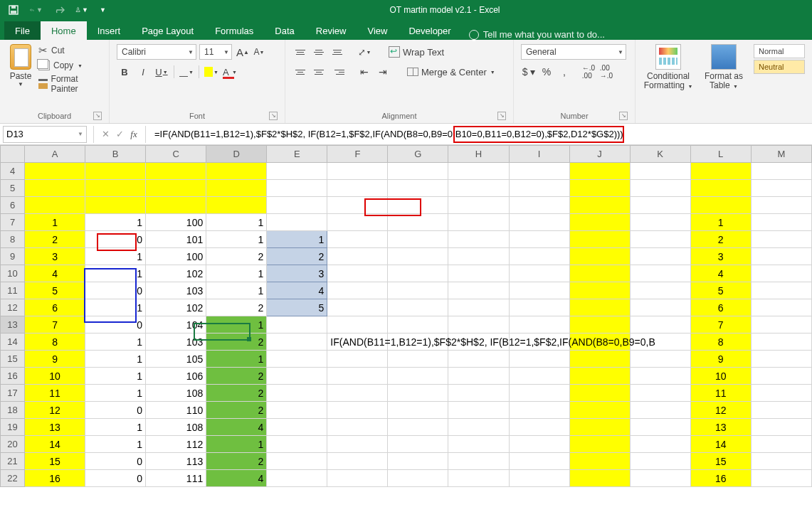  What do you see at coordinates (781, 308) in the screenshot?
I see `cell-M12` at bounding box center [781, 308].